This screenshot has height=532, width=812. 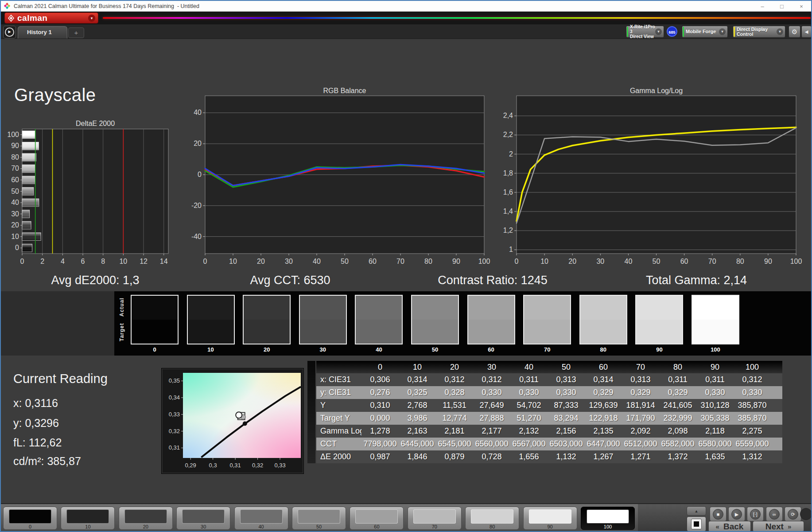 I want to click on pattern-button-50: 50, so click(x=319, y=518).